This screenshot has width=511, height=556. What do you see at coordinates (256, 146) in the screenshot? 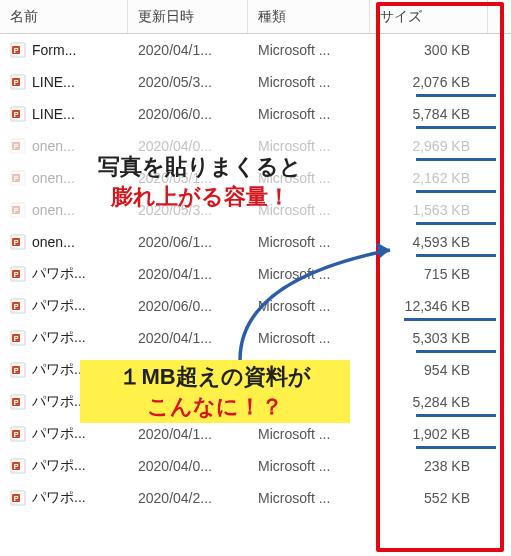
I see `table-row: Ponen...2020/04/0...Microsoft ...2,969 K…` at bounding box center [256, 146].